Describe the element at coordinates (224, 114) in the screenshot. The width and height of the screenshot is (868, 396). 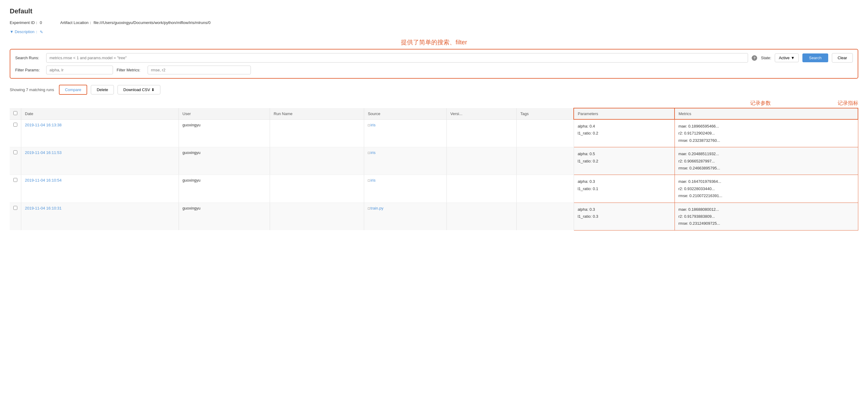
I see `col-header-user: User` at that location.